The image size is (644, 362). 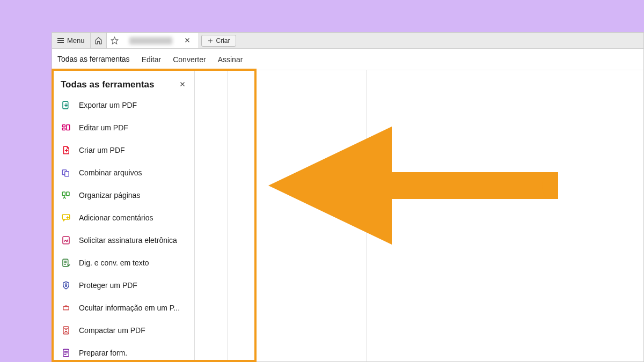 What do you see at coordinates (129, 308) in the screenshot?
I see `tool-label: Ocultar informação em um P...` at bounding box center [129, 308].